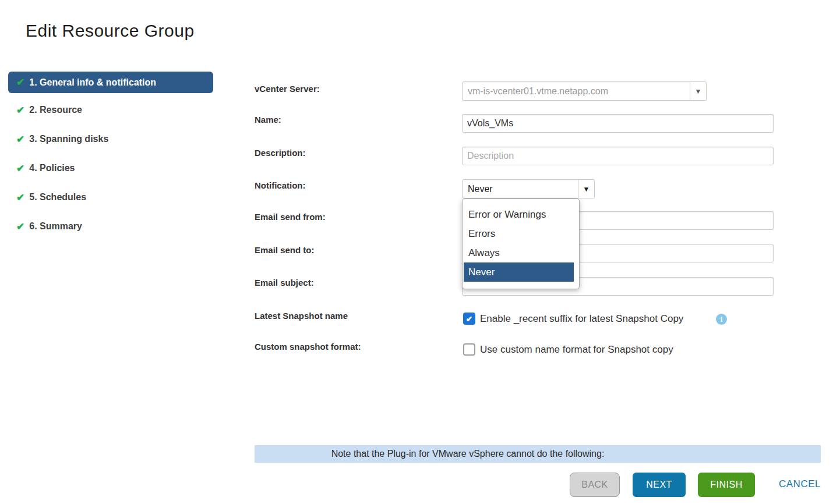  What do you see at coordinates (52, 168) in the screenshot?
I see `step-label: 4. Policies` at bounding box center [52, 168].